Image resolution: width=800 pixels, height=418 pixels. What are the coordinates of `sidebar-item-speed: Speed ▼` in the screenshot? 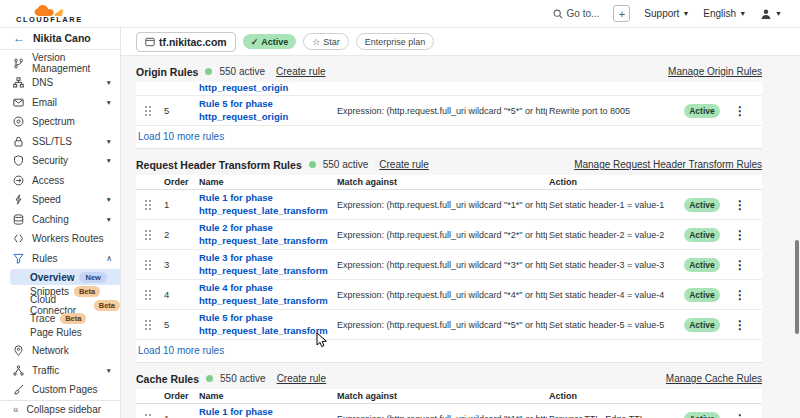 It's located at (60, 200).